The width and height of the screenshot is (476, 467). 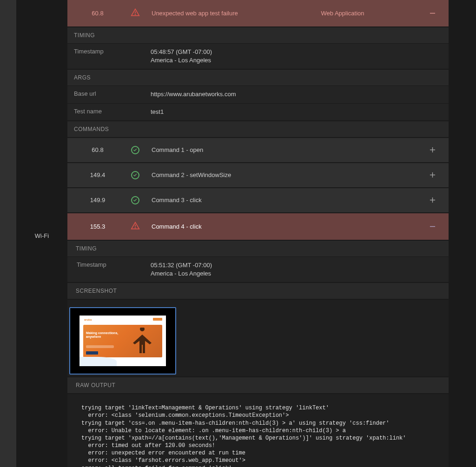 What do you see at coordinates (258, 13) in the screenshot?
I see `failure-header-row: 60.8 Unexpected web app test failure Web…` at bounding box center [258, 13].